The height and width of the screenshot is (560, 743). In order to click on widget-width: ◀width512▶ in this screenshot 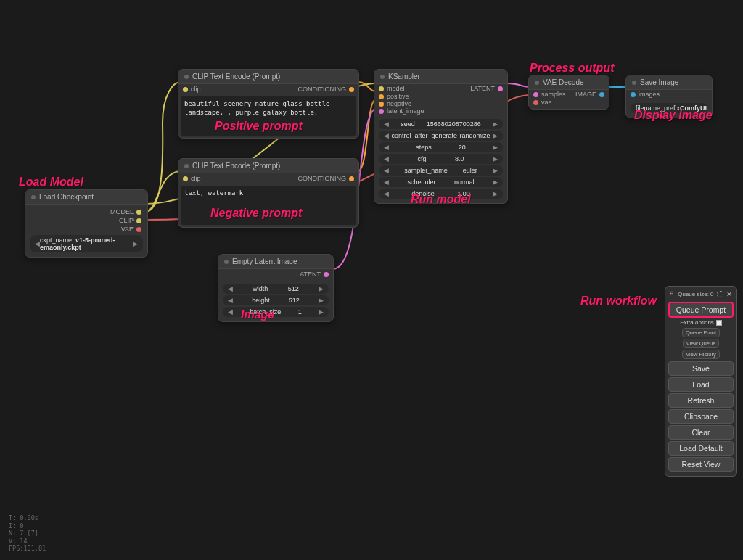, I will do `click(276, 289)`.